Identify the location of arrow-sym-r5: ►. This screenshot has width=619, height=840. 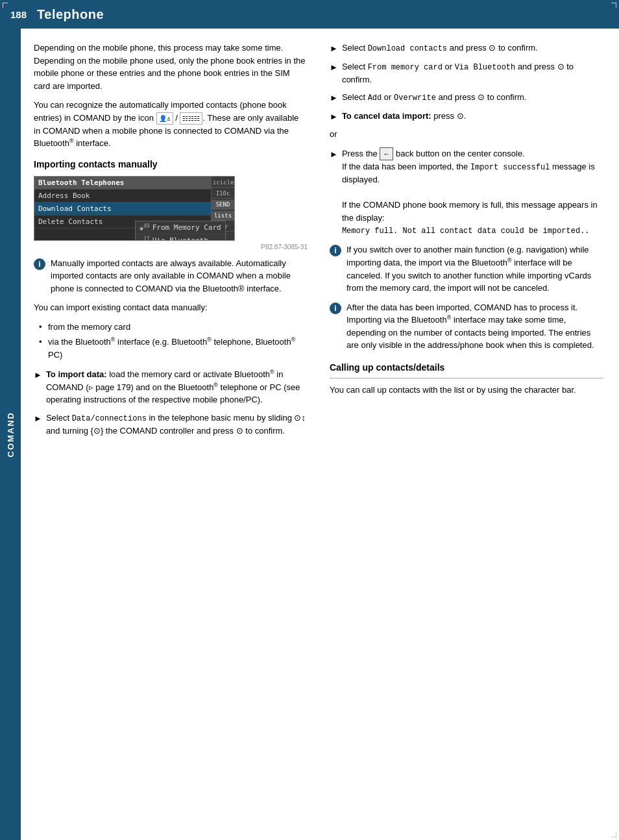
(334, 193).